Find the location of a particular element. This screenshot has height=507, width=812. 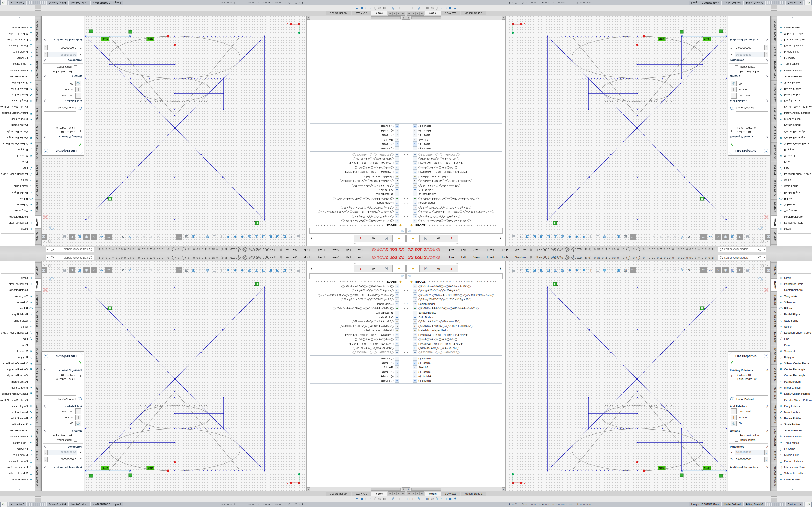

expander-icon: ▶ is located at coordinates (404, 199).